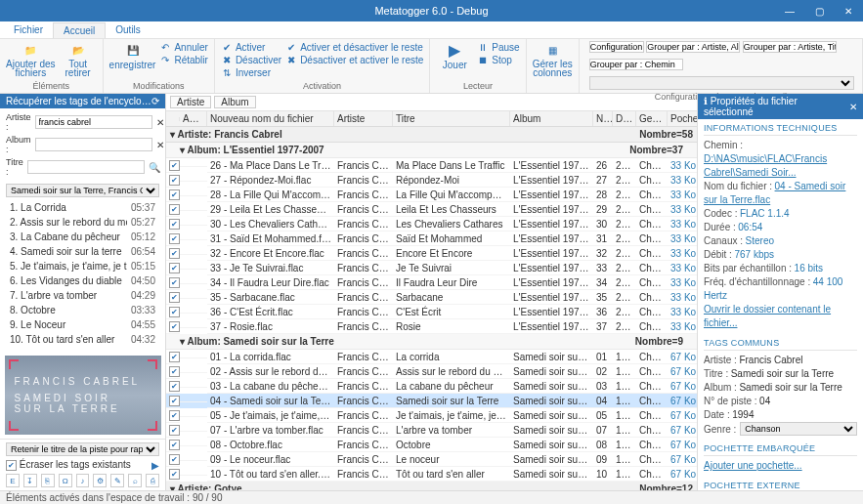 This screenshot has width=863, height=504. Describe the element at coordinates (432, 150) in the screenshot. I see `group-row: ▾ Album: L'Essentiel 1977-2007Nombre=37` at that location.